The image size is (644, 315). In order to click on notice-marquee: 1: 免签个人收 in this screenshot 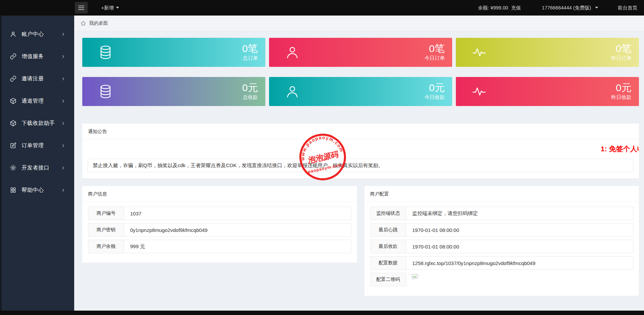, I will do `click(361, 149)`.